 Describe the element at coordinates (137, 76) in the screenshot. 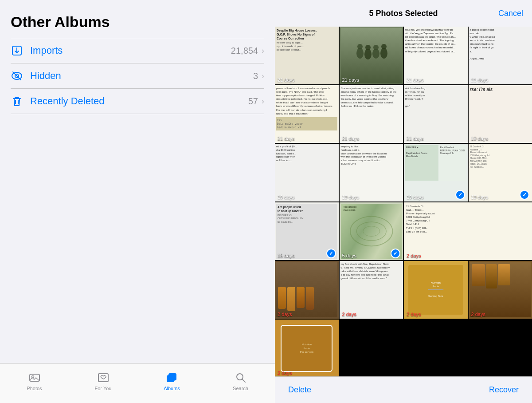

I see `album-item-hidden: Hidden 3 ›` at that location.